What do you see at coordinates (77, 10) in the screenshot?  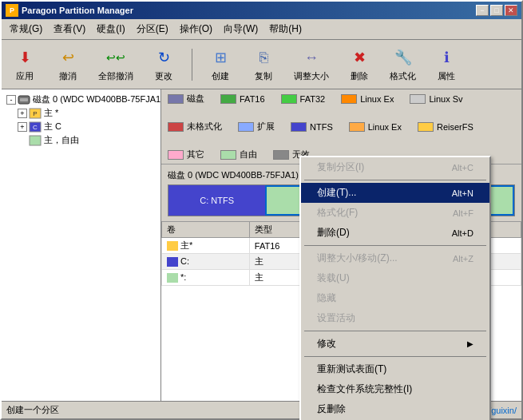 I see `window-title: Paragon Partition Manager` at bounding box center [77, 10].